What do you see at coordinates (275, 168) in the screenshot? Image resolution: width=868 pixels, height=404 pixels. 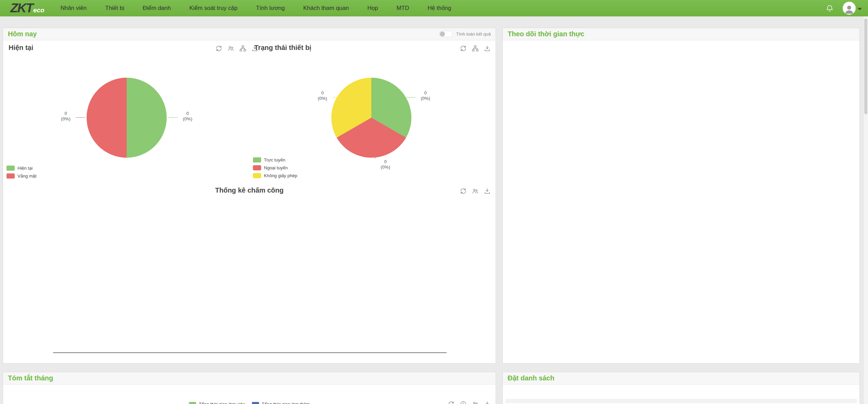 I see `legend-item-offline: Ngoại tuyến` at bounding box center [275, 168].